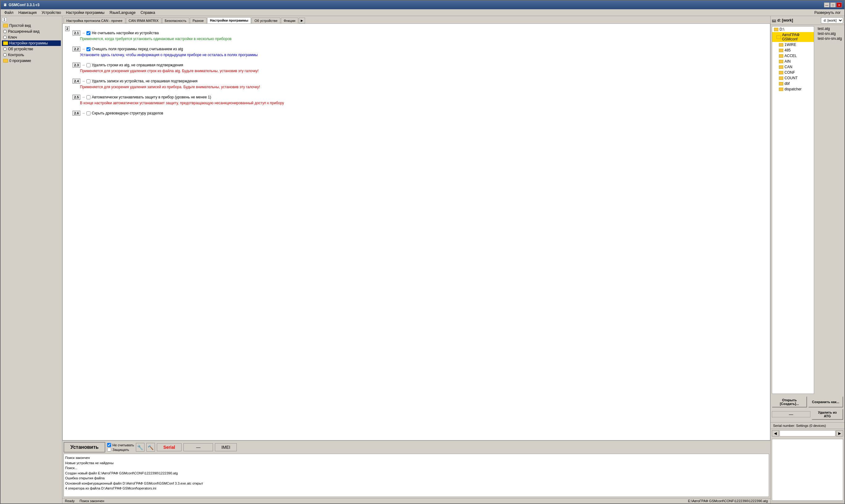  What do you see at coordinates (80, 13) in the screenshot?
I see `menu-items: Файл Навигация Устройство Настройки прог…` at bounding box center [80, 13].